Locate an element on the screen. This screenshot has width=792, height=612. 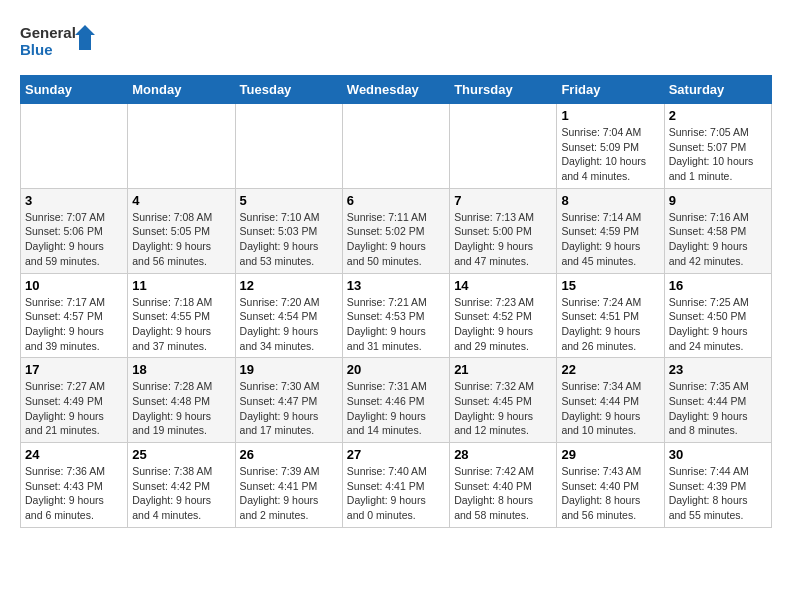
day-number: 8 is located at coordinates (610, 200).